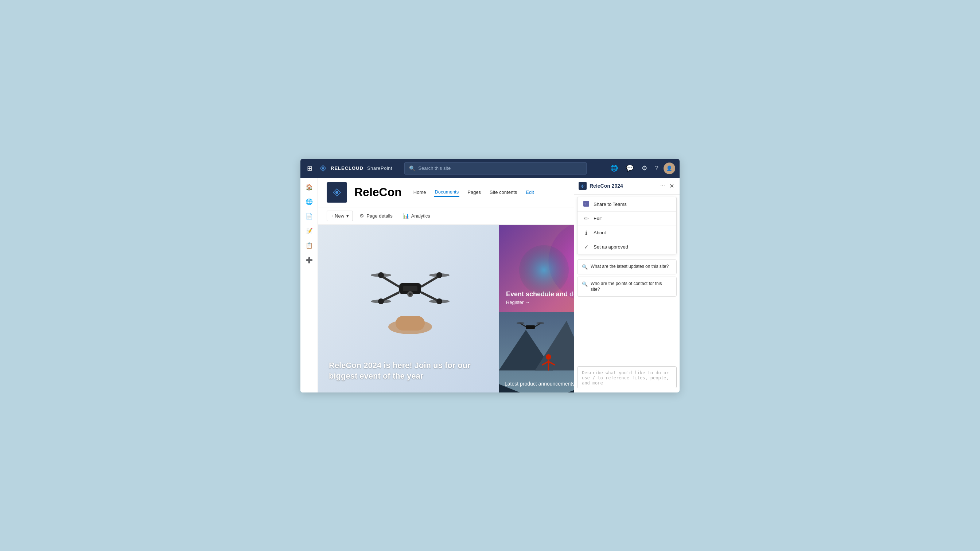  I want to click on sidebar-item-notes: 📝, so click(309, 231).